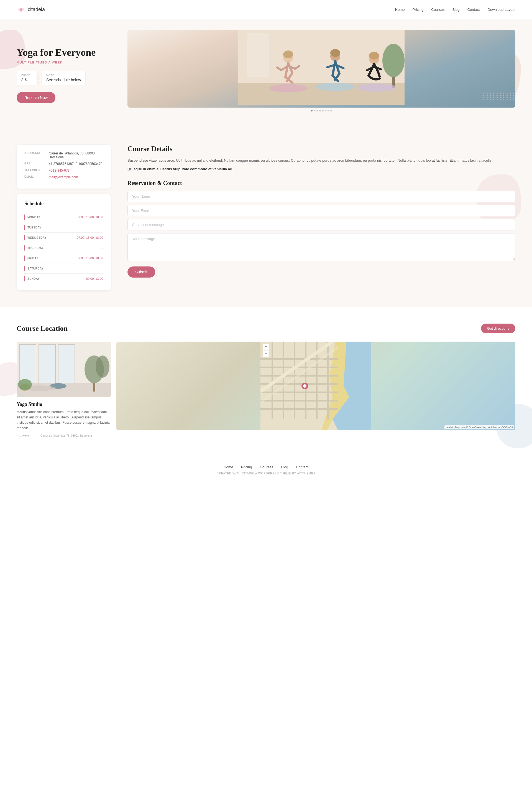 The image size is (532, 803). I want to click on gps-row: GPS: 41.37685751387, 2.1907639503479, so click(64, 164).